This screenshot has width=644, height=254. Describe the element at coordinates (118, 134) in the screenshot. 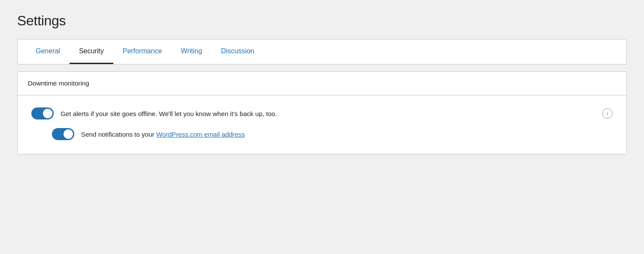

I see `toggle-notifications-prefix: Send notifications to your` at that location.